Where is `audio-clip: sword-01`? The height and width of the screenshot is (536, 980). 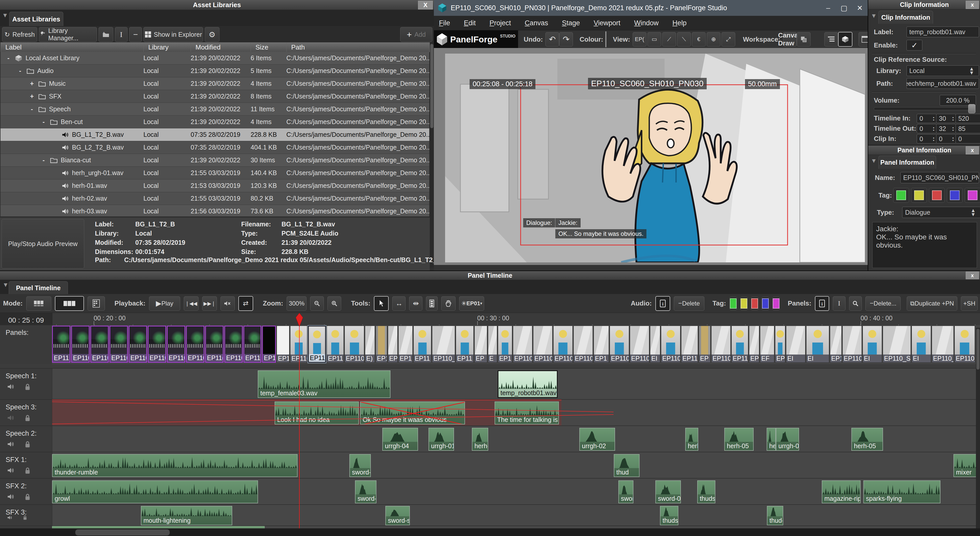
audio-clip: sword-01 is located at coordinates (668, 492).